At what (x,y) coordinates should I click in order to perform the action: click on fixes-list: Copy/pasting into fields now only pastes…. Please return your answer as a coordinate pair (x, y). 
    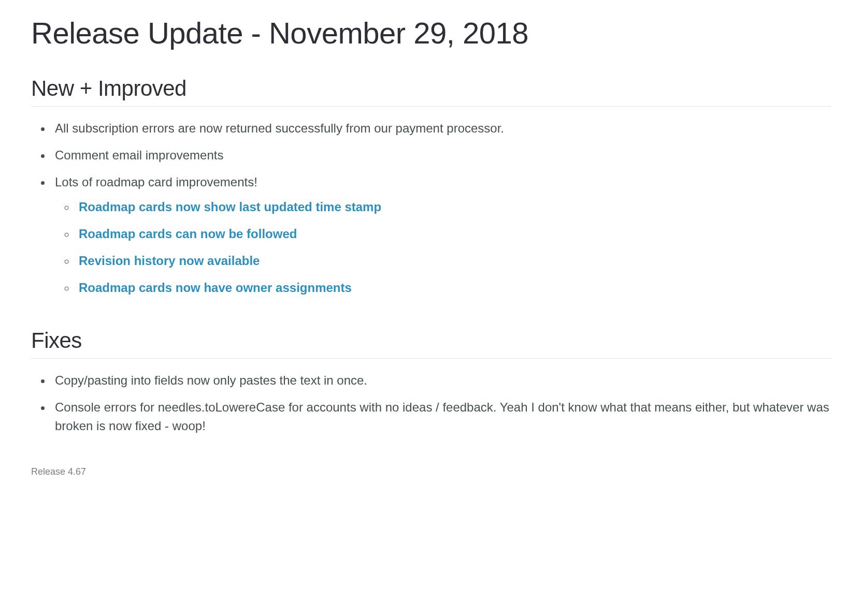
    Looking at the image, I should click on (431, 403).